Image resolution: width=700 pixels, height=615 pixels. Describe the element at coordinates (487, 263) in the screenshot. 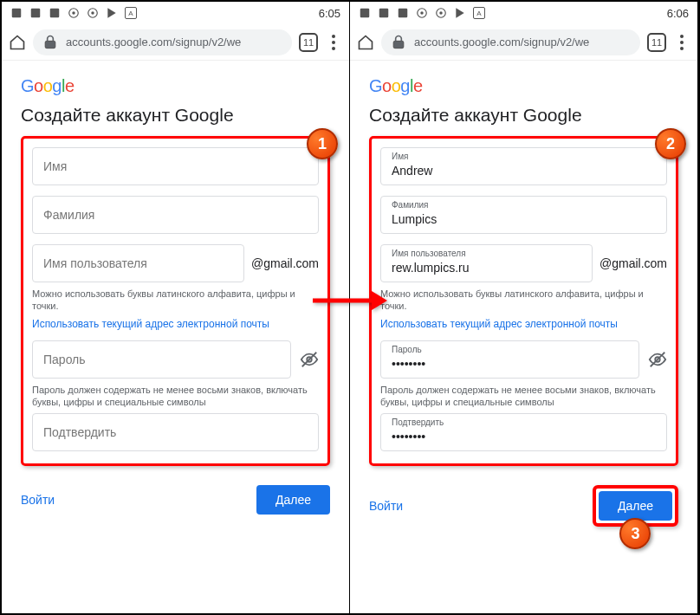

I see `username-input: Имя пользователя rew.lumpics.ru` at that location.